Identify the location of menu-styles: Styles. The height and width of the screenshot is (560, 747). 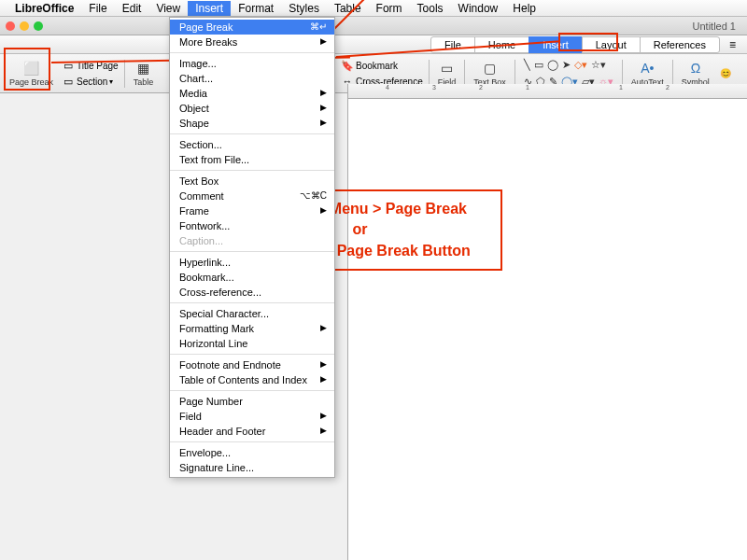
(304, 8).